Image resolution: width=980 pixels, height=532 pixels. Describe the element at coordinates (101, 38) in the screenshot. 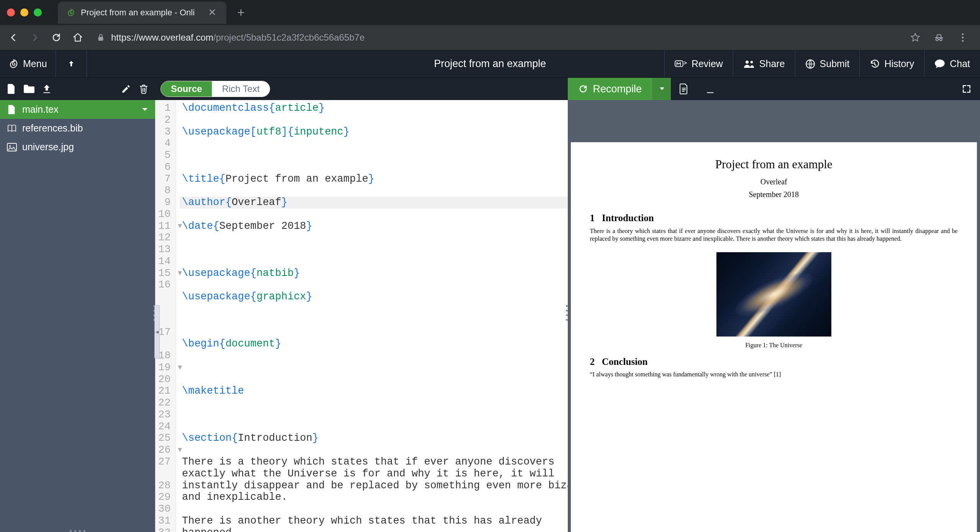

I see `lock-icon` at that location.